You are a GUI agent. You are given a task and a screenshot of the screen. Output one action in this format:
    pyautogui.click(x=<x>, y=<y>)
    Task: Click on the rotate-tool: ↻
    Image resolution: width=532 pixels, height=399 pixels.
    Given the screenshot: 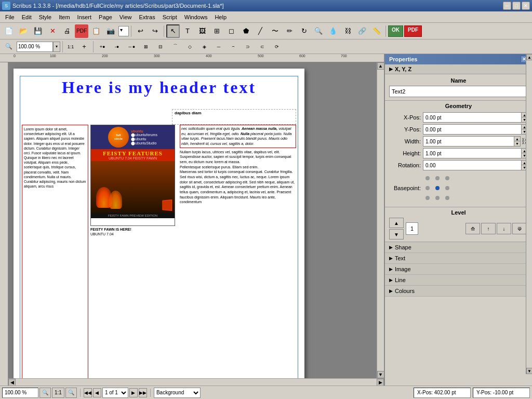 What is the action you would take?
    pyautogui.click(x=304, y=31)
    